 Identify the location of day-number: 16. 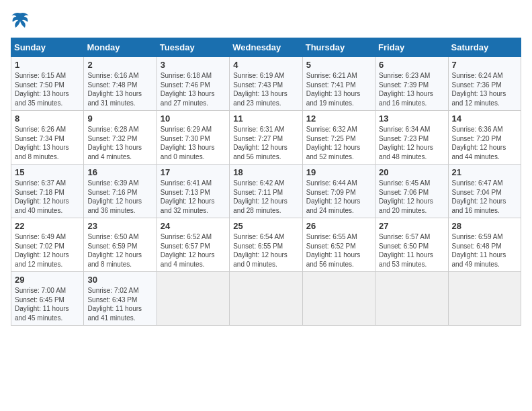
(120, 172).